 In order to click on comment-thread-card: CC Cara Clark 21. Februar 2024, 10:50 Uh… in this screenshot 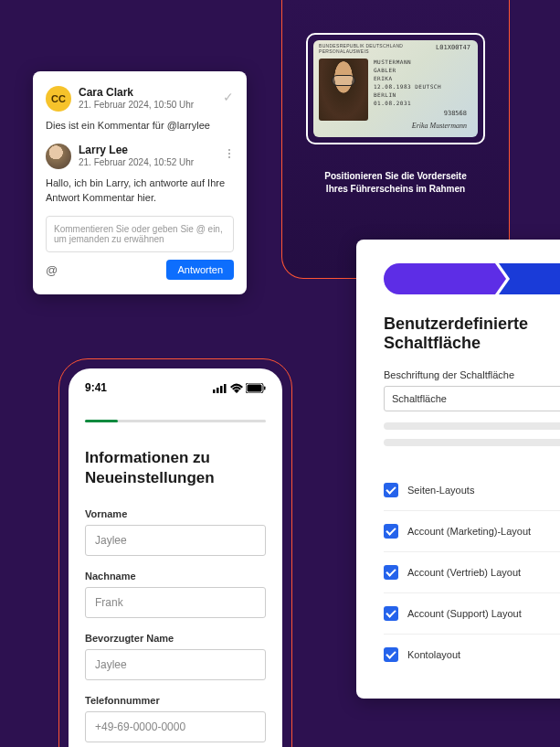, I will do `click(140, 183)`.